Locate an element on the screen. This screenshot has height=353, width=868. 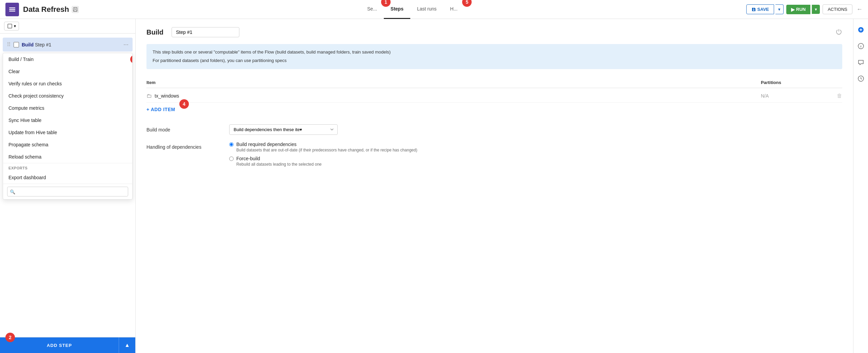
annotation-badge-3: 3 is located at coordinates (132, 59).